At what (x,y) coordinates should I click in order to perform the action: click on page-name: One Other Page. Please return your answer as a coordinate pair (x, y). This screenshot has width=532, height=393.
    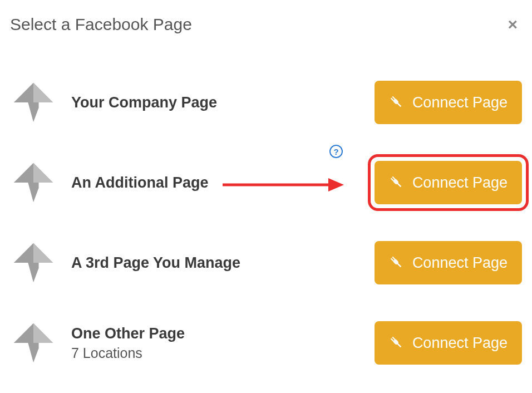
    Looking at the image, I should click on (223, 333).